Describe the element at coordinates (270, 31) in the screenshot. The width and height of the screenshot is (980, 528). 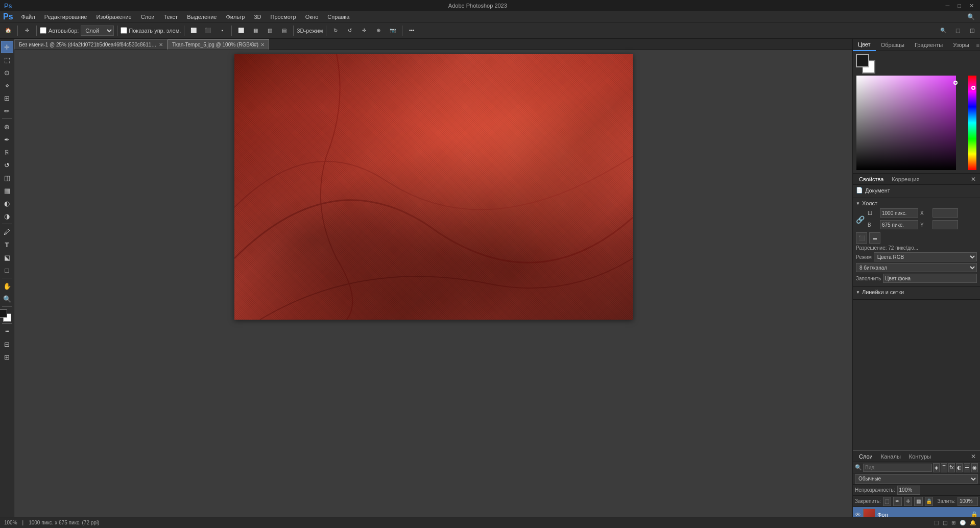
I see `distribute-btn3: ▧` at that location.